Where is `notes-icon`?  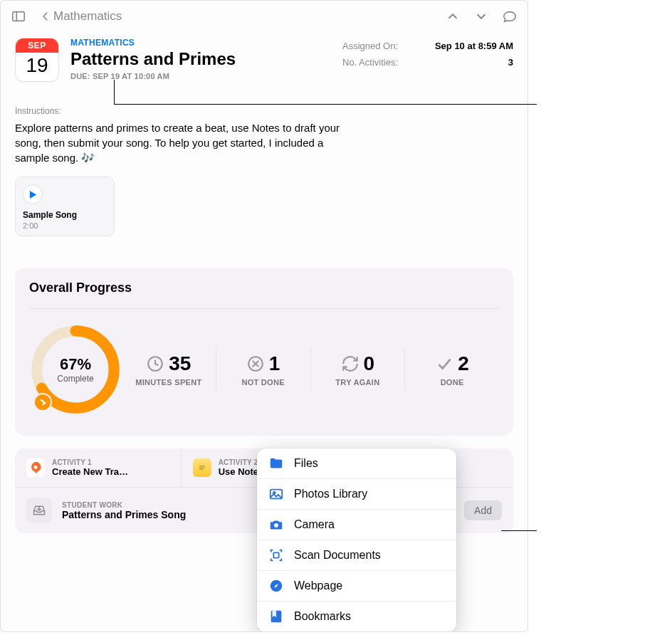 notes-icon is located at coordinates (202, 468).